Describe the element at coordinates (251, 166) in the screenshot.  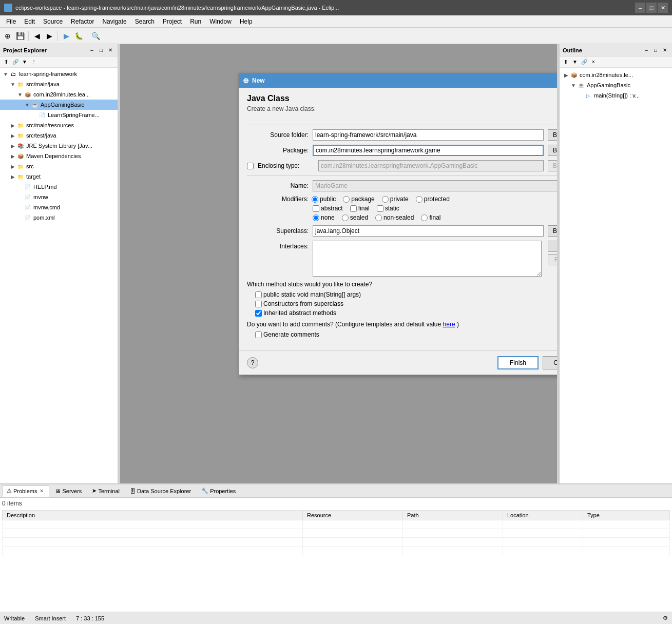
I see `enclosing-type-checkbox` at that location.